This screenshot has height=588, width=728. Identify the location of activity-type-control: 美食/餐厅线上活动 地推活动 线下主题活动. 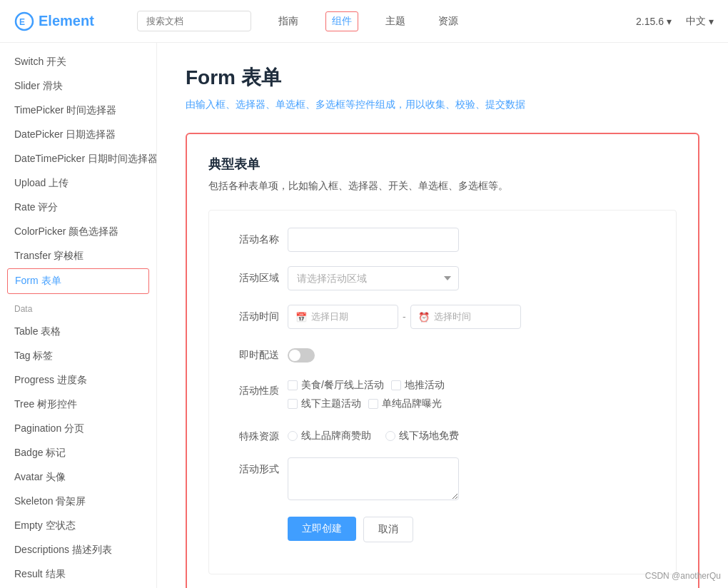
(471, 395).